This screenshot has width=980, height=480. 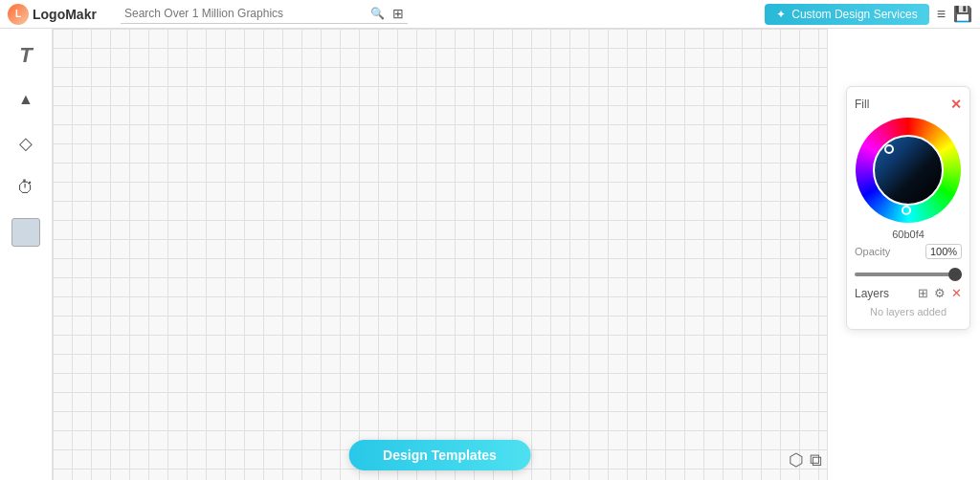 I want to click on color-panel: Fill ✕ 60b0f4 Opacity 100% Layers, so click(x=908, y=208).